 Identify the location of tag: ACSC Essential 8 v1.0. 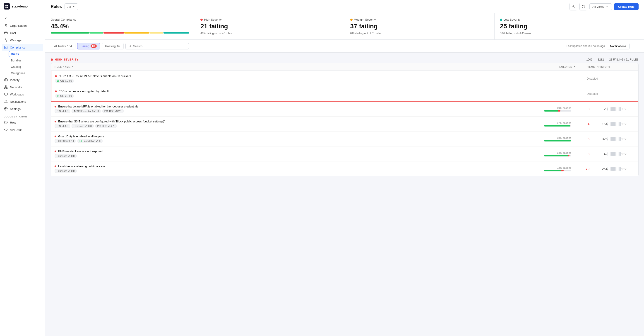
(86, 111).